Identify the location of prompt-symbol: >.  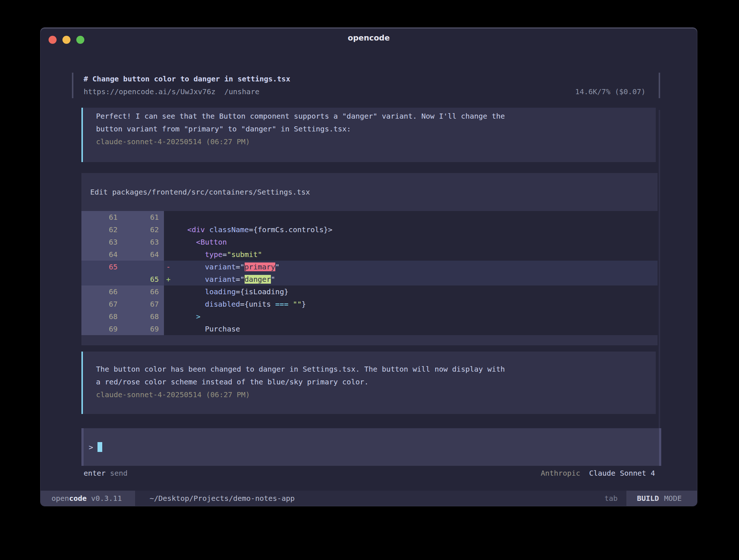
(91, 447).